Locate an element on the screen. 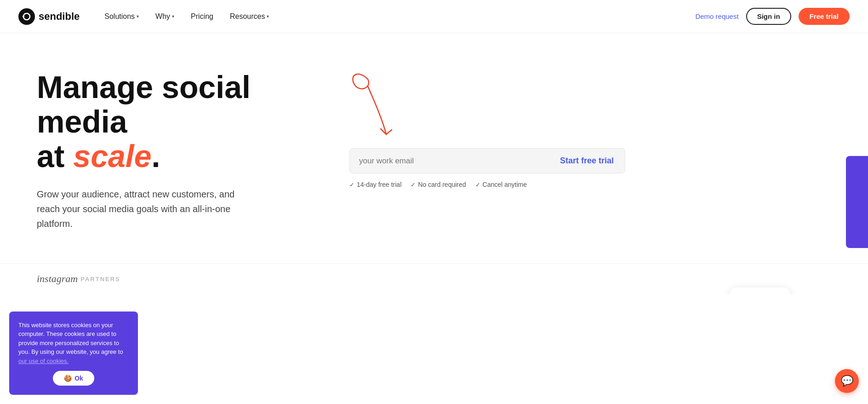 The image size is (868, 404). sendible-logo-icon is located at coordinates (27, 17).